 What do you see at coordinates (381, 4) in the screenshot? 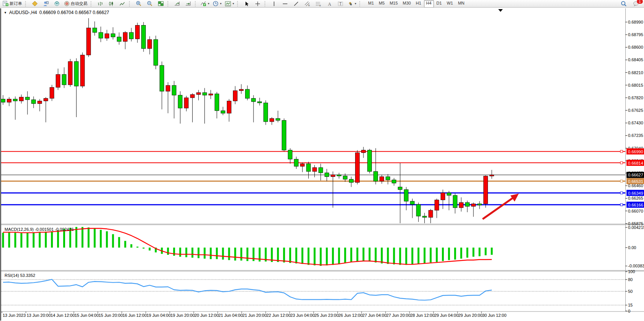
I see `timeframe-M5: M5` at bounding box center [381, 4].